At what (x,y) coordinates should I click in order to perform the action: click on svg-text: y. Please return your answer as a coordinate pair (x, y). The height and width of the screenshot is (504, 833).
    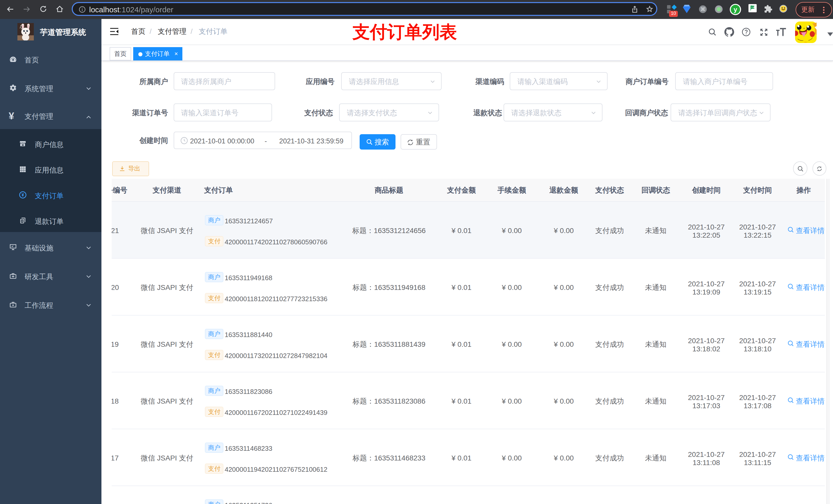
    Looking at the image, I should click on (736, 9).